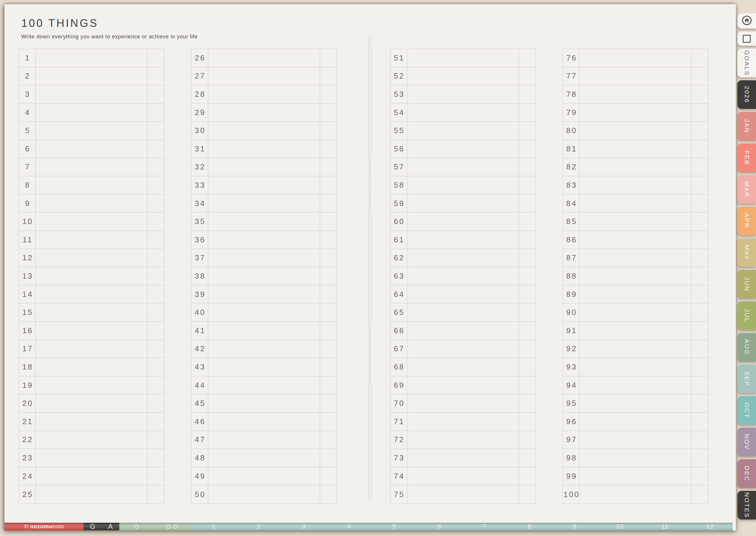 The height and width of the screenshot is (536, 756). What do you see at coordinates (747, 284) in the screenshot?
I see `tab-jun: JUN` at bounding box center [747, 284].